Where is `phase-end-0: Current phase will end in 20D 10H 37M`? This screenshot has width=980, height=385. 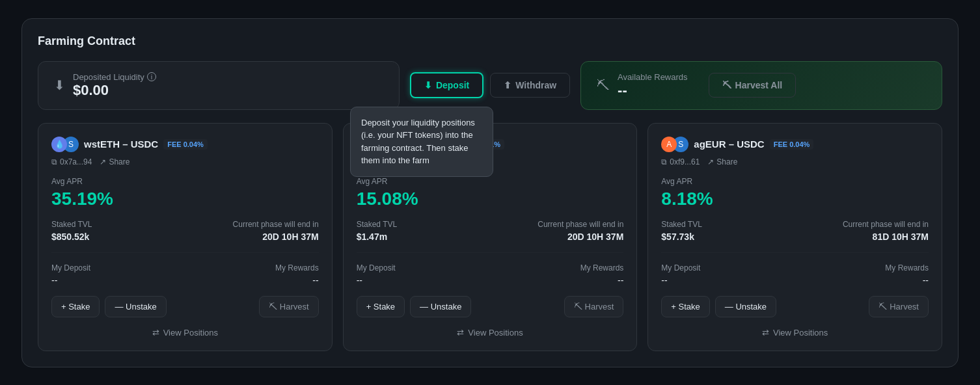 phase-end-0: Current phase will end in 20D 10H 37M is located at coordinates (276, 231).